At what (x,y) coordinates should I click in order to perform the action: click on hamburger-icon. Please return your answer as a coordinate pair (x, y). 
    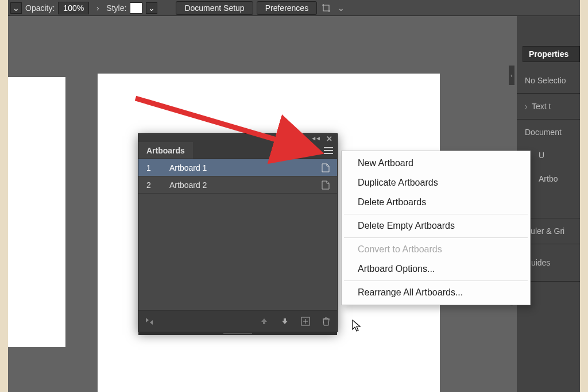
    Looking at the image, I should click on (328, 151).